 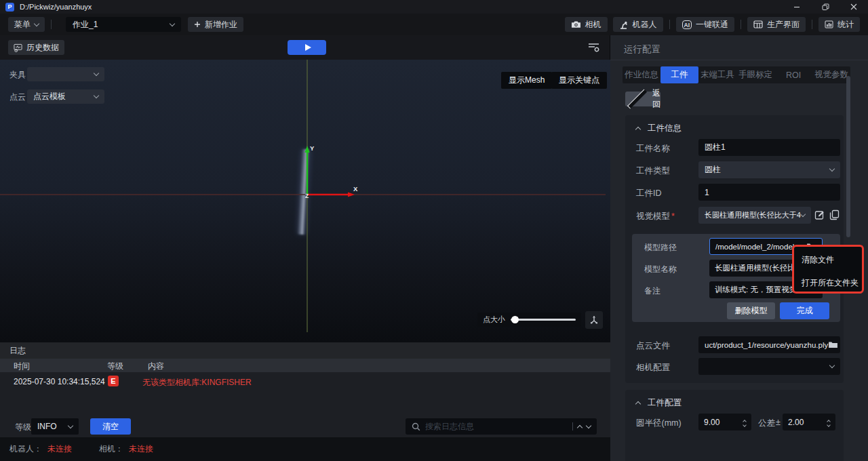 What do you see at coordinates (776, 24) in the screenshot?
I see `production-ui-button: 生产界面` at bounding box center [776, 24].